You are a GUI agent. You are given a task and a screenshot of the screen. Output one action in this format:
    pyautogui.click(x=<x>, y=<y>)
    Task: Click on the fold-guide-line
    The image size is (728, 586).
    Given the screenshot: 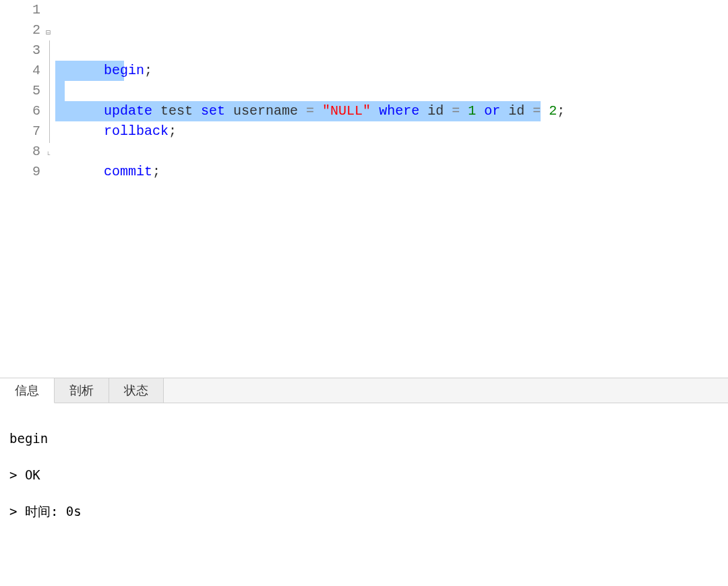 What is the action you would take?
    pyautogui.click(x=50, y=92)
    